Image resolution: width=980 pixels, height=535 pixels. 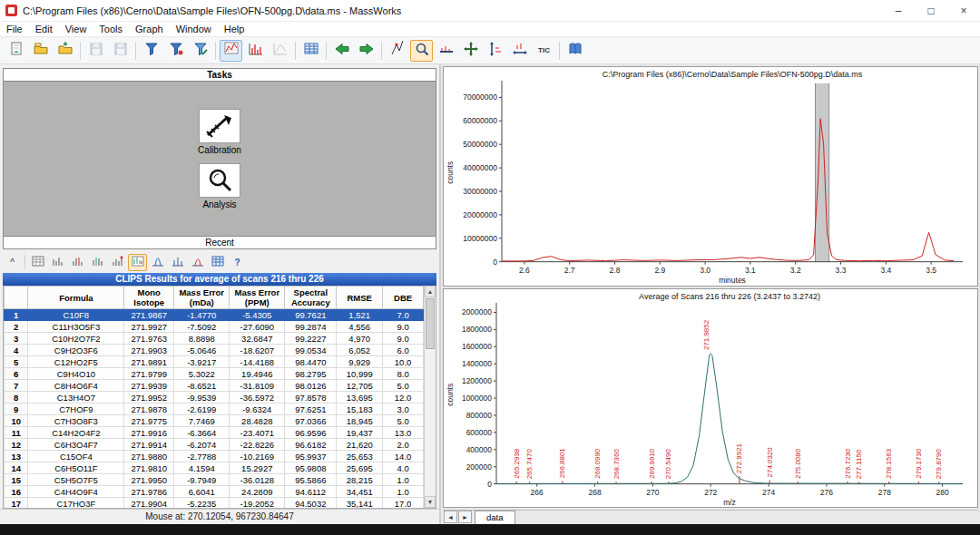 I want to click on table-row: 3C10H2O7F2271.97638.889832.684799.22274,…, so click(x=214, y=339).